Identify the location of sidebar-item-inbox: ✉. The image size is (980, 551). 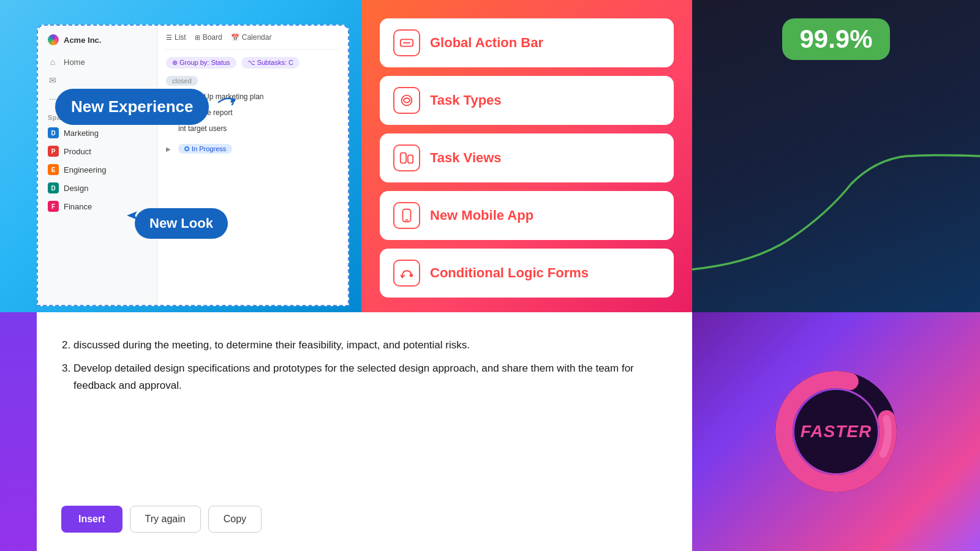
(97, 80).